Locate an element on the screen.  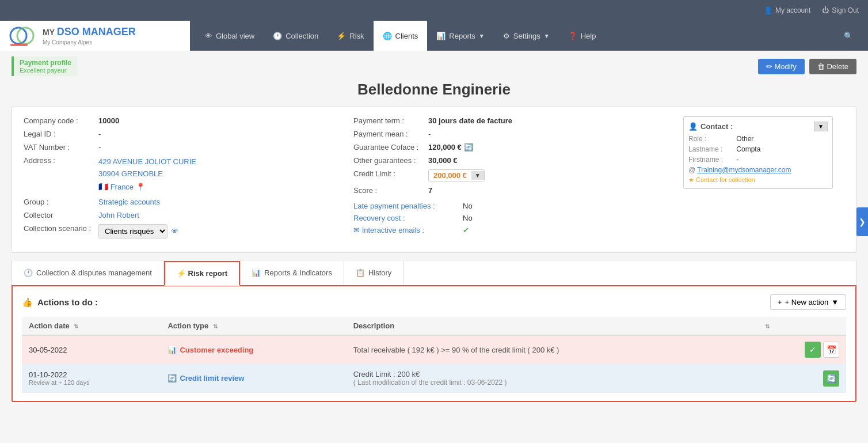
payment-mean-row: Payment mean : - is located at coordinates (512, 134).